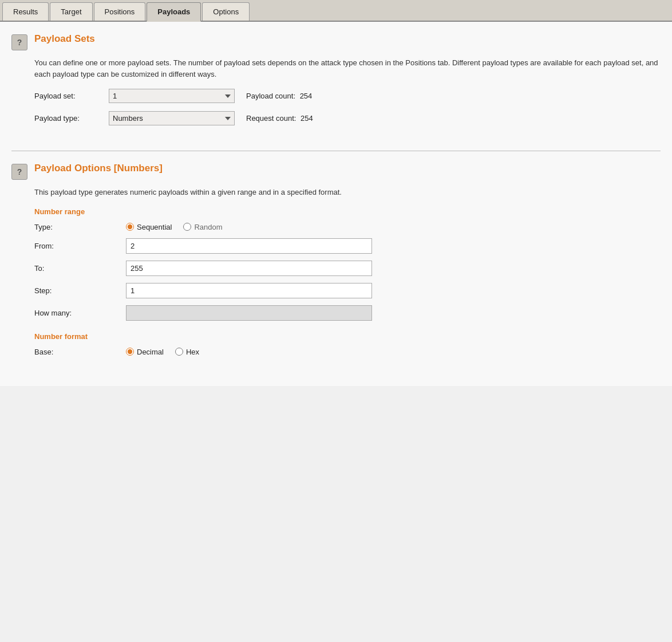  Describe the element at coordinates (211, 96) in the screenshot. I see `payload-set-controls: 1 2 3 Payload count: 254` at that location.